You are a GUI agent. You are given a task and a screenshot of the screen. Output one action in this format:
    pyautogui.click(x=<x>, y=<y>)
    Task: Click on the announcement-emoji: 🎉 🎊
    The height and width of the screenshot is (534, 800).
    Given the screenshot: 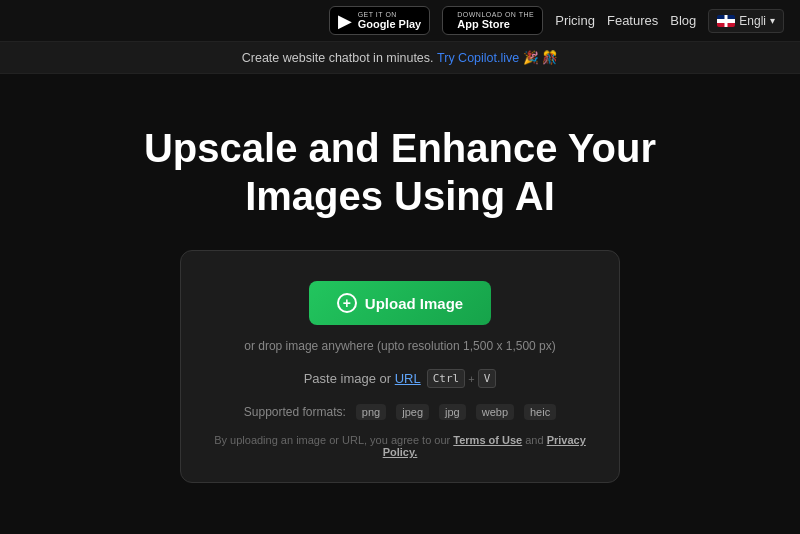 What is the action you would take?
    pyautogui.click(x=540, y=58)
    